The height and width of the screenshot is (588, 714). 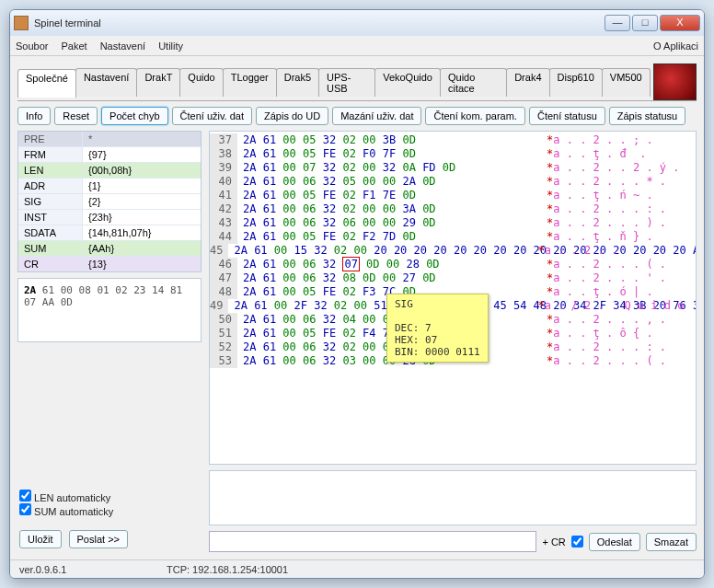 What do you see at coordinates (74, 46) in the screenshot?
I see `menu-item: Paket` at bounding box center [74, 46].